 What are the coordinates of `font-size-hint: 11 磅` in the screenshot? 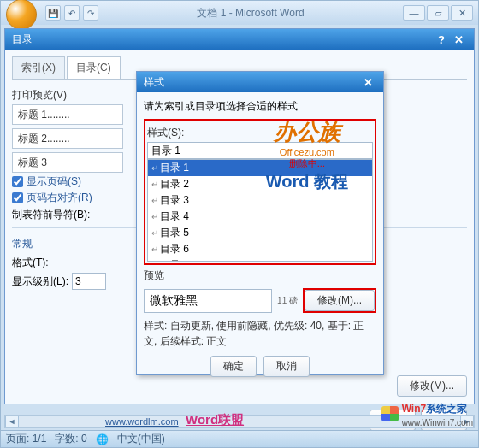 It's located at (287, 301).